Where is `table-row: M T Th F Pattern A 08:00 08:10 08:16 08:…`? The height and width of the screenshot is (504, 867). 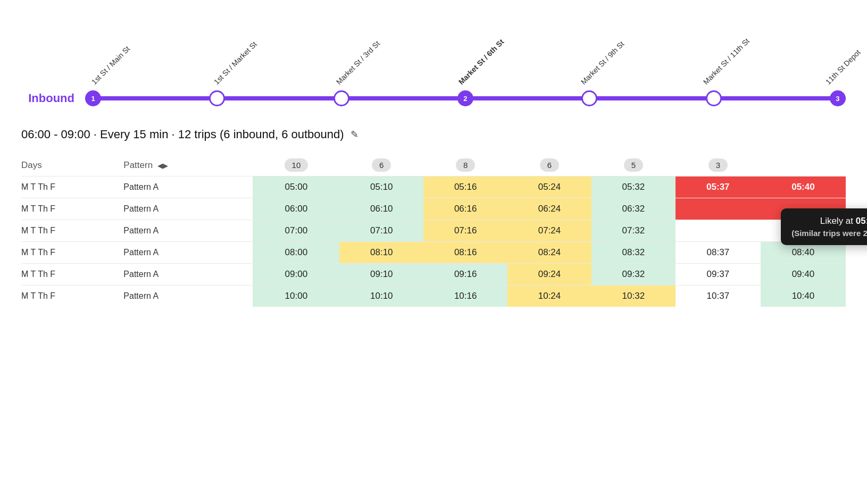
table-row: M T Th F Pattern A 08:00 08:10 08:16 08:… is located at coordinates (434, 253).